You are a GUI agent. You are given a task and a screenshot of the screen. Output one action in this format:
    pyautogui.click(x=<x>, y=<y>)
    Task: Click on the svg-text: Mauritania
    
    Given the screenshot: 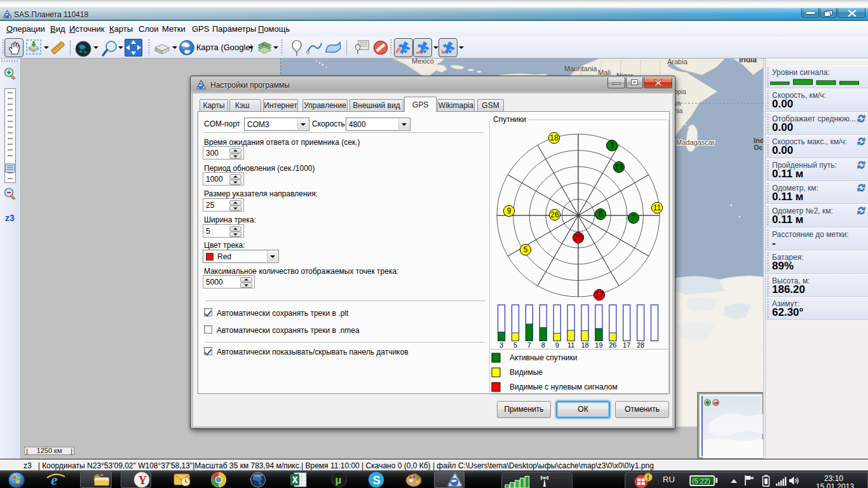 What is the action you would take?
    pyautogui.click(x=581, y=69)
    